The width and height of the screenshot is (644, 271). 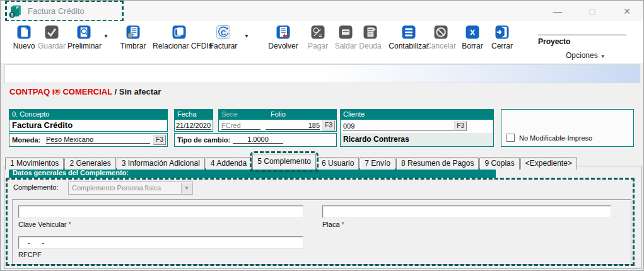 I want to click on settle-icon, so click(x=346, y=32).